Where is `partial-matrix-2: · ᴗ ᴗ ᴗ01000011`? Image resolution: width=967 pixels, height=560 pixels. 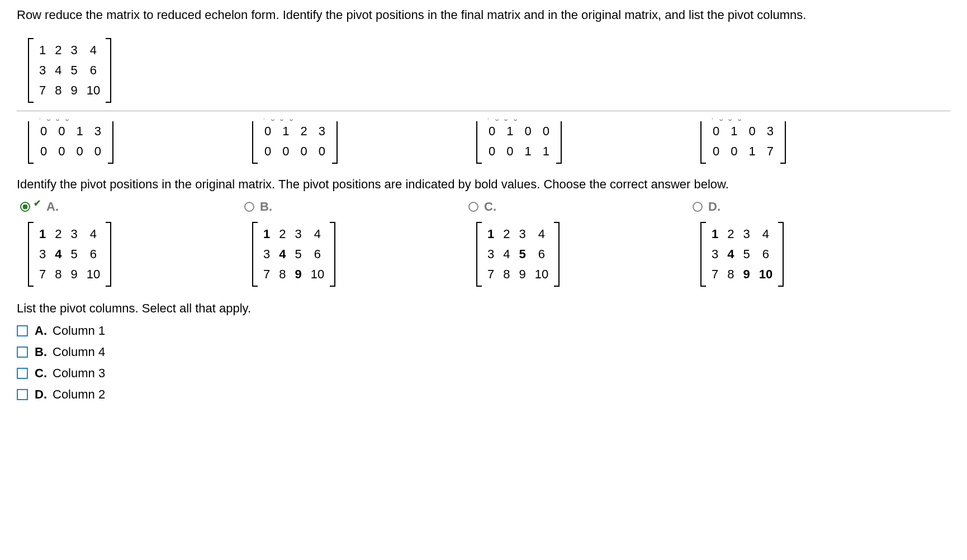 partial-matrix-2: · ᴗ ᴗ ᴗ01000011 is located at coordinates (576, 141).